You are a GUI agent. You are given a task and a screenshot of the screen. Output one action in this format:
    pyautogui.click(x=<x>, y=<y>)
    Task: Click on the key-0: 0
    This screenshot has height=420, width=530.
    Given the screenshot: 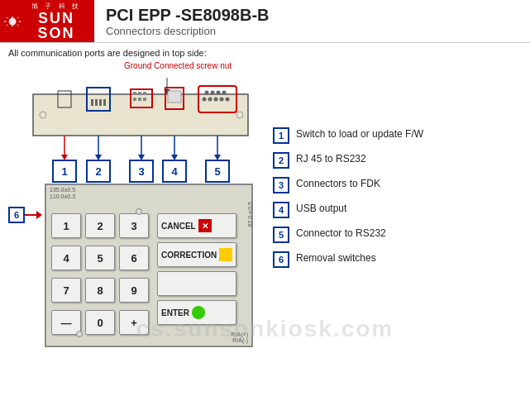 What is the action you would take?
    pyautogui.click(x=100, y=322)
    